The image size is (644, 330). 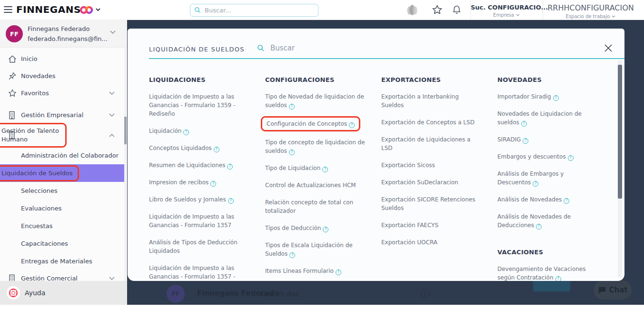 What do you see at coordinates (199, 105) in the screenshot?
I see `menu-item-liquidacion-de-impuesto-a-las-ganancias-formulario-1359-rediseno: Liquidación de Impuesto a las Ganancias …` at bounding box center [199, 105].